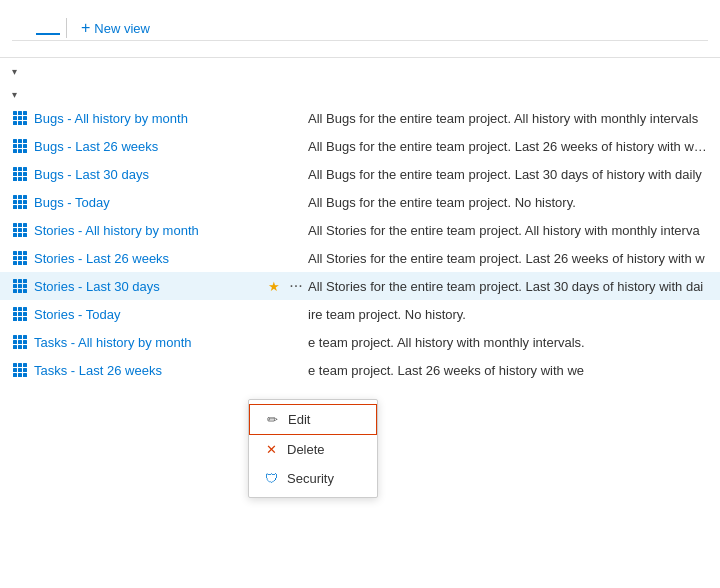 Image resolution: width=720 pixels, height=588 pixels. What do you see at coordinates (271, 478) in the screenshot?
I see `shield-icon: 🛡` at bounding box center [271, 478].